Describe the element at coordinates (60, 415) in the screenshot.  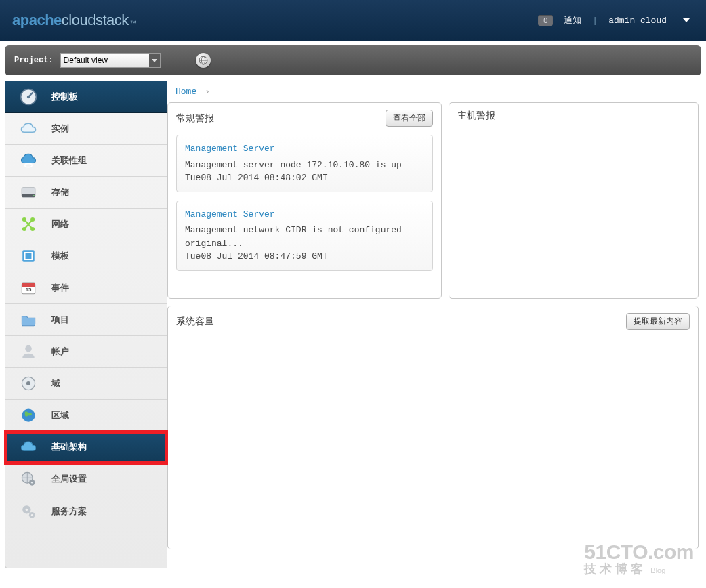
I see `sidebar-item-label: 区域` at that location.